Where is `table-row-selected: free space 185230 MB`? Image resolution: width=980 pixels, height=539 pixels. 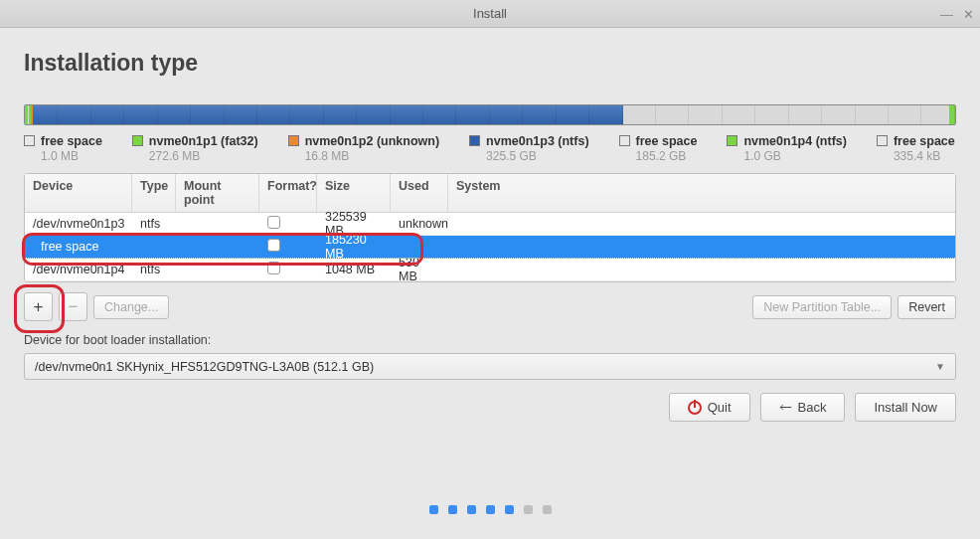
table-row-selected: free space 185230 MB is located at coordinates (490, 247).